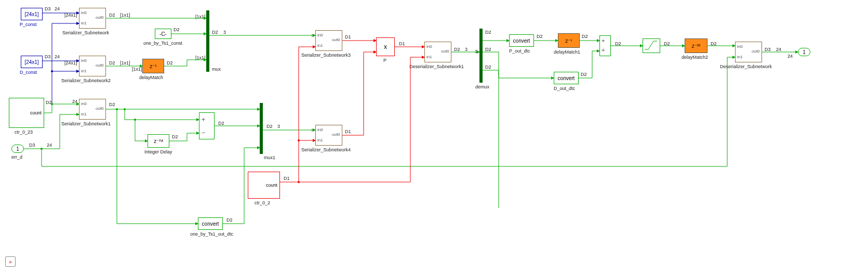 The image size is (868, 272). What do you see at coordinates (208, 41) in the screenshot?
I see `mux-bar` at bounding box center [208, 41].